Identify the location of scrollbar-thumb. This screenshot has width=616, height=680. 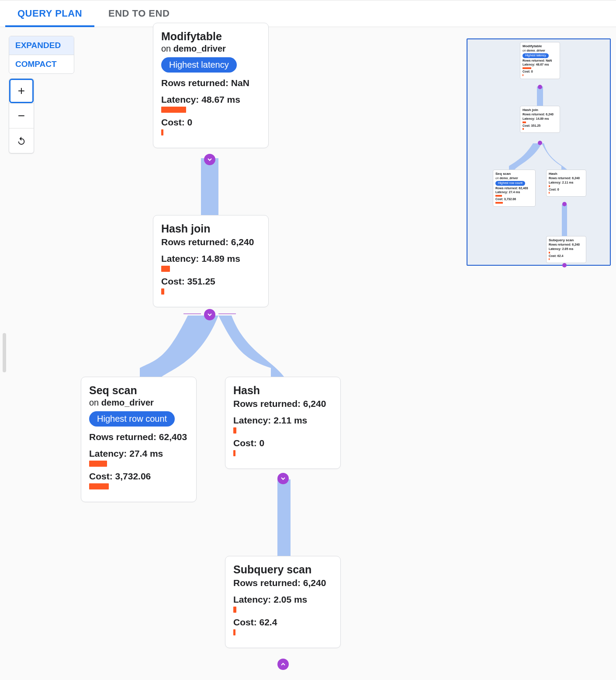
(4, 353).